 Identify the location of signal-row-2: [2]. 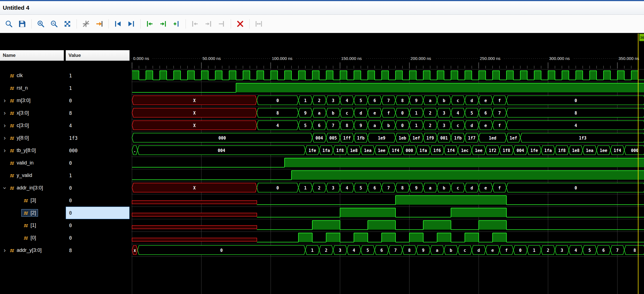
(32, 213).